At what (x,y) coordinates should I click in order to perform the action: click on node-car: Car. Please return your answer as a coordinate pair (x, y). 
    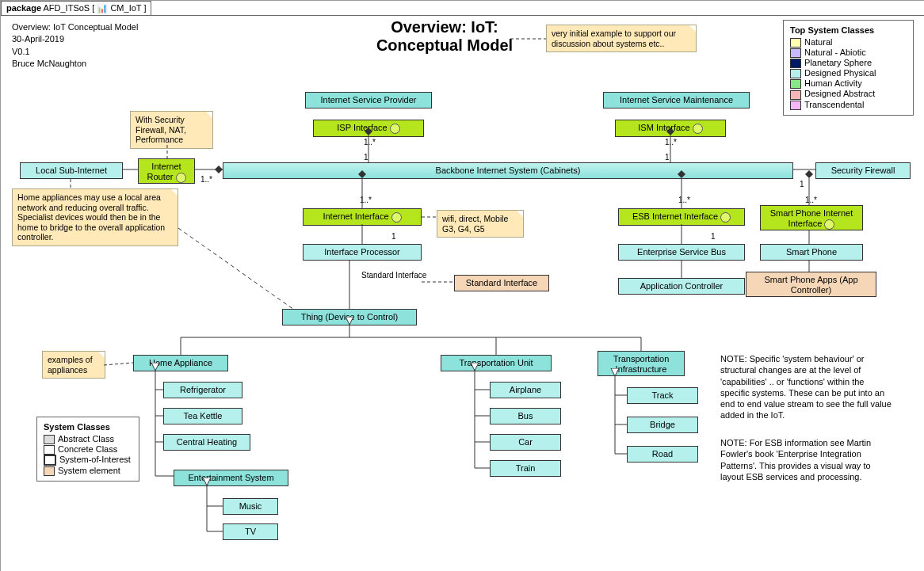
    Looking at the image, I should click on (525, 442).